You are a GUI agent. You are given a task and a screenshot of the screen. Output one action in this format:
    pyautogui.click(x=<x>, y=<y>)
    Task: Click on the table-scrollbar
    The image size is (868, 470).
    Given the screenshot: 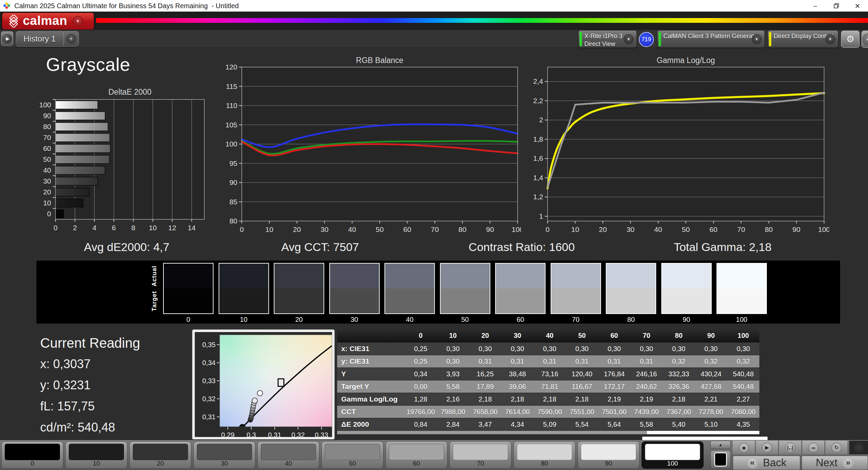 What is the action you would take?
    pyautogui.click(x=548, y=433)
    